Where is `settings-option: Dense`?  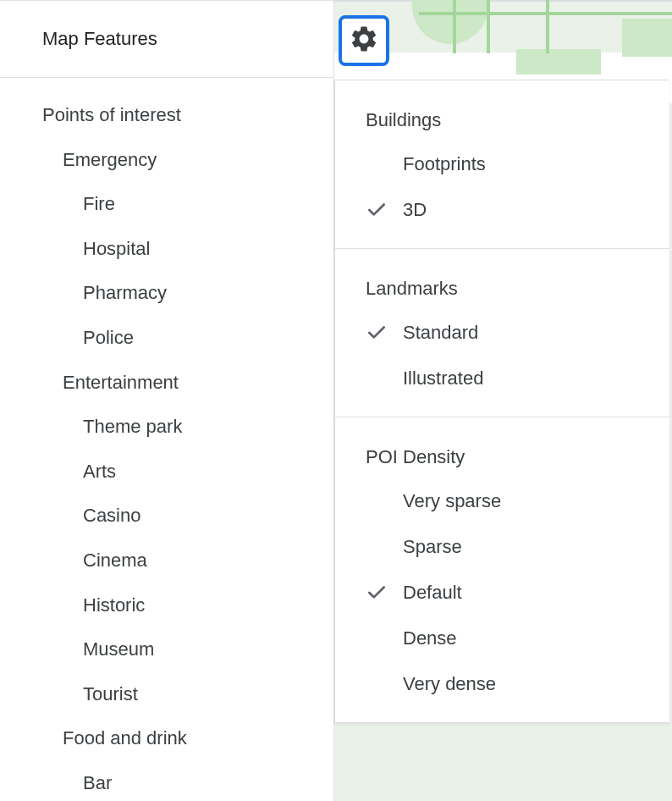 settings-option: Dense is located at coordinates (503, 638).